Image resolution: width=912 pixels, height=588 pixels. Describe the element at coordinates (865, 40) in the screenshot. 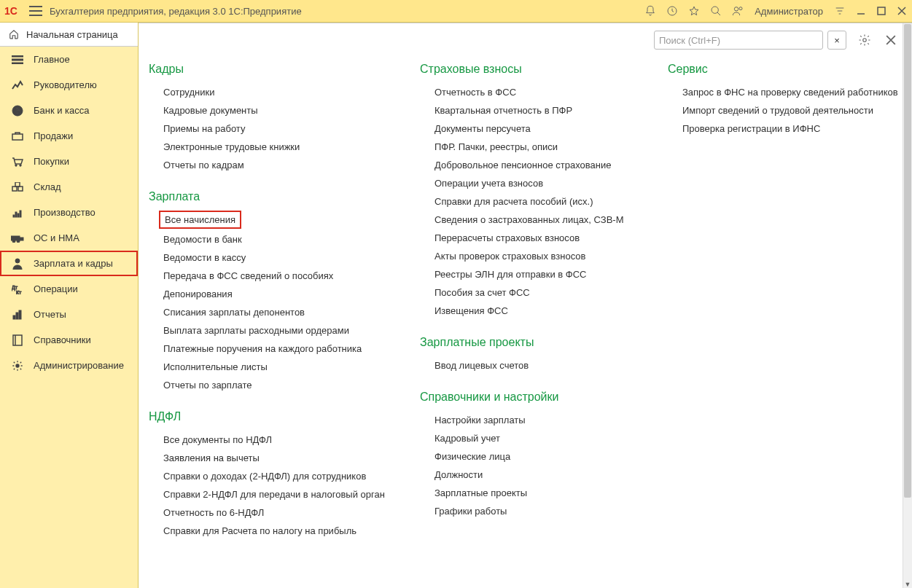

I see `gear-icon` at that location.